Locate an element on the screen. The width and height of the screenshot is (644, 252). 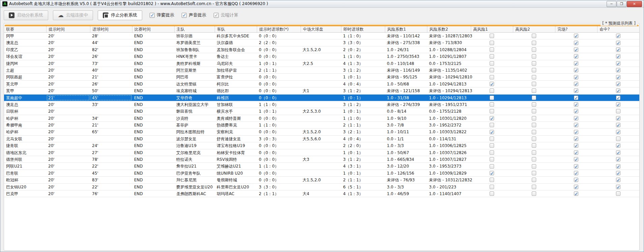
restore-button: ❐ is located at coordinates (621, 4).